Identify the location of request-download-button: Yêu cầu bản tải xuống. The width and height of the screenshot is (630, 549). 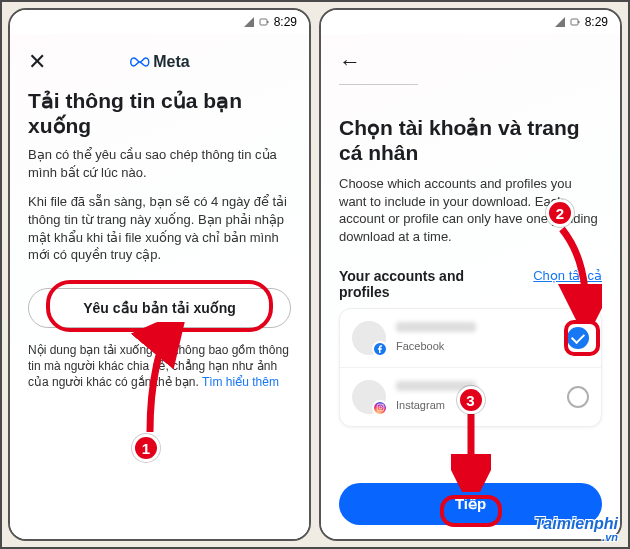
(160, 308).